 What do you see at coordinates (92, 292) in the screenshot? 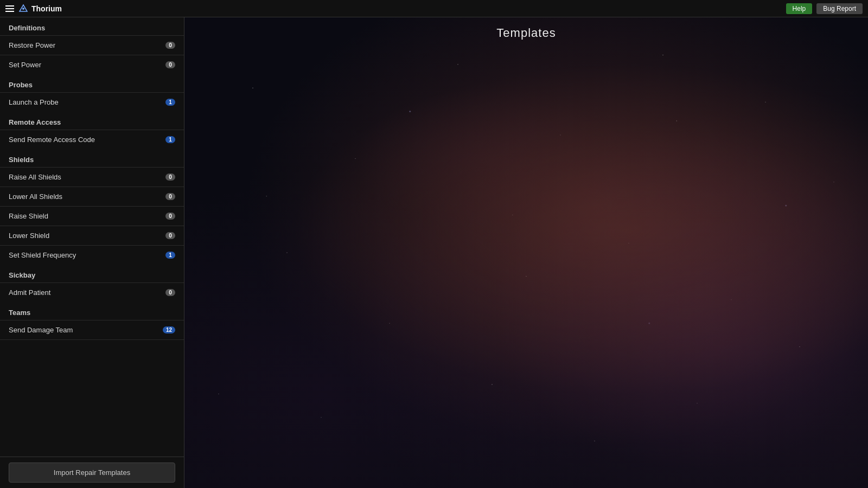
I see `sidebar-item-admit-patient: Admit Patient0` at bounding box center [92, 292].